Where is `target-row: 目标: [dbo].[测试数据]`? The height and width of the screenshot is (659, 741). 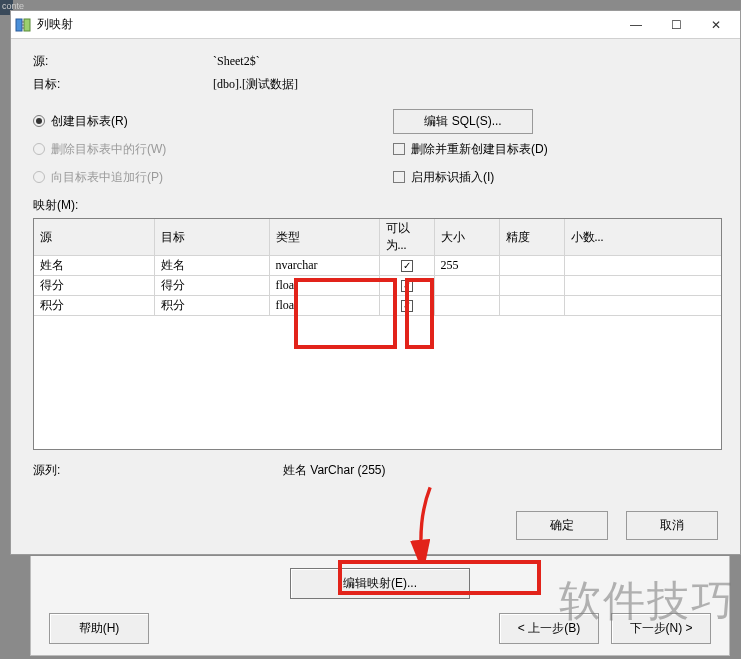 target-row: 目标: [dbo].[测试数据] is located at coordinates (378, 84).